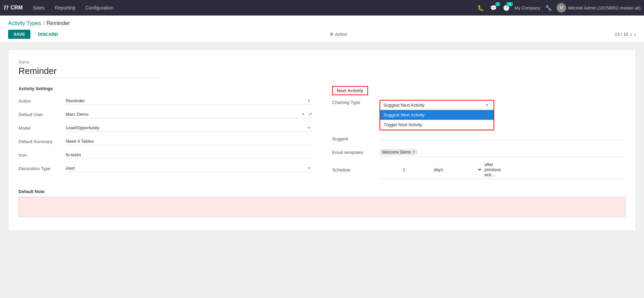  What do you see at coordinates (99, 8) in the screenshot?
I see `menu-configuration: Configuration` at bounding box center [99, 8].